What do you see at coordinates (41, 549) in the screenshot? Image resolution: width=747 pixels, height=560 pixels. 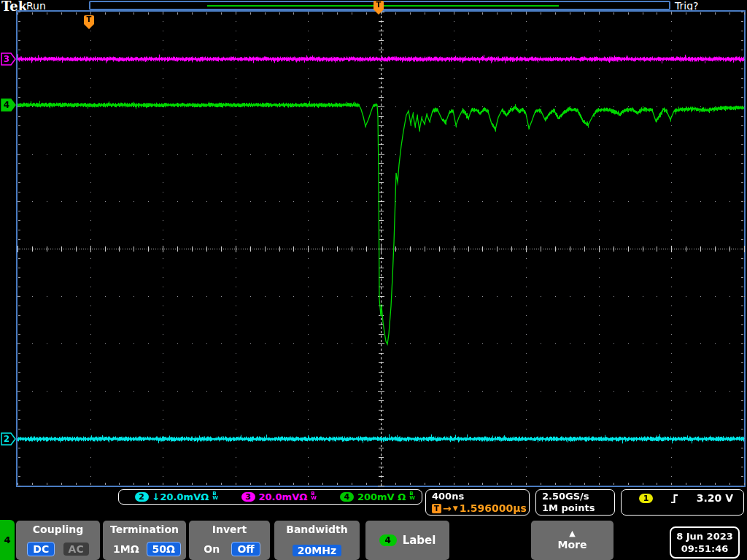 I see `coupling-dc-option: DC` at bounding box center [41, 549].